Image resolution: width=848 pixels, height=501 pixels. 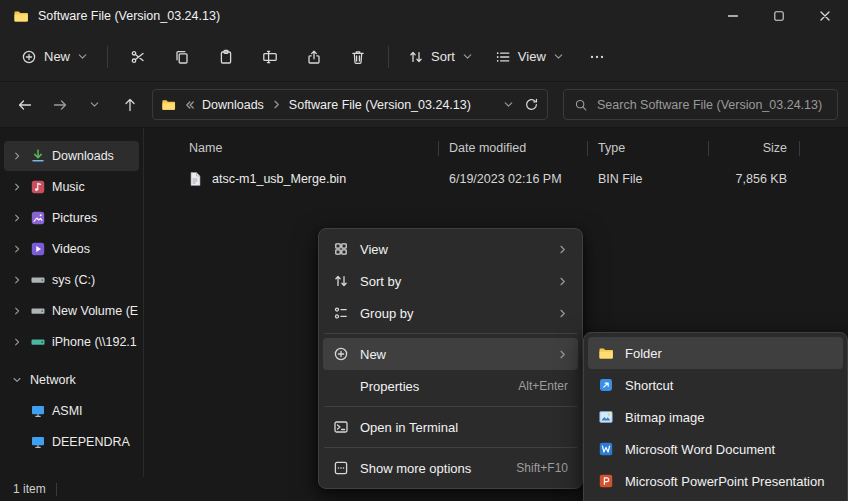 What do you see at coordinates (496, 179) in the screenshot?
I see `file-row: atsc-m1_usb_Merge.bin 6/19/2023 02:16 PM…` at bounding box center [496, 179].